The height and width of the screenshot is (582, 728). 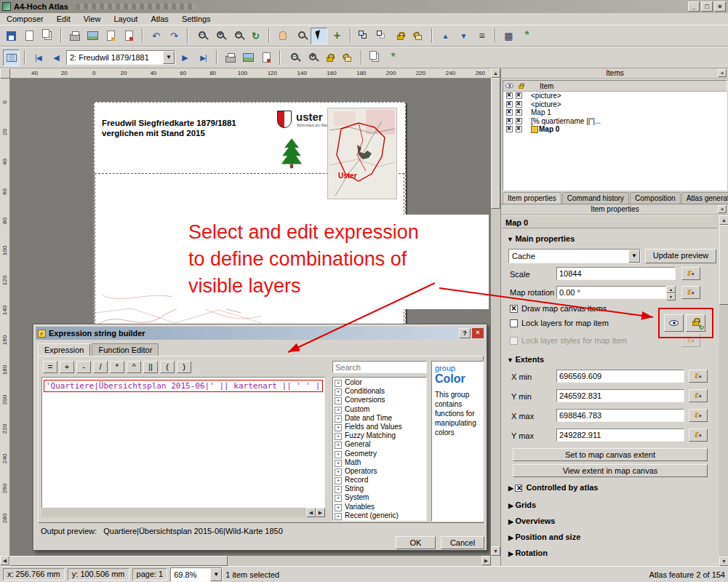 I want to click on lock-styles-icon, so click(x=348, y=58).